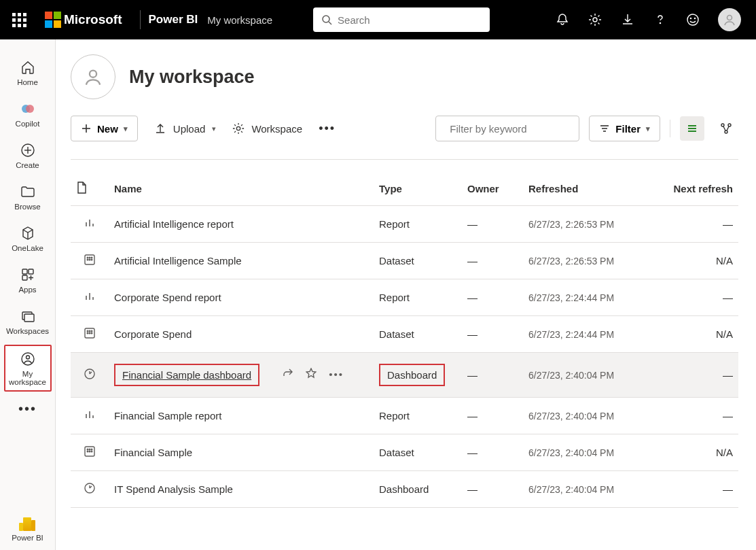  I want to click on onelake-icon, so click(28, 233).